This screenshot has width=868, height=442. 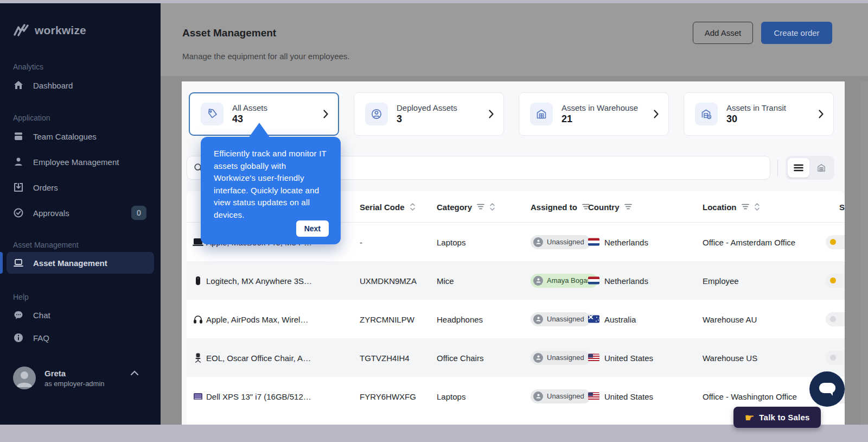 I want to click on logo-text: workwize, so click(x=61, y=30).